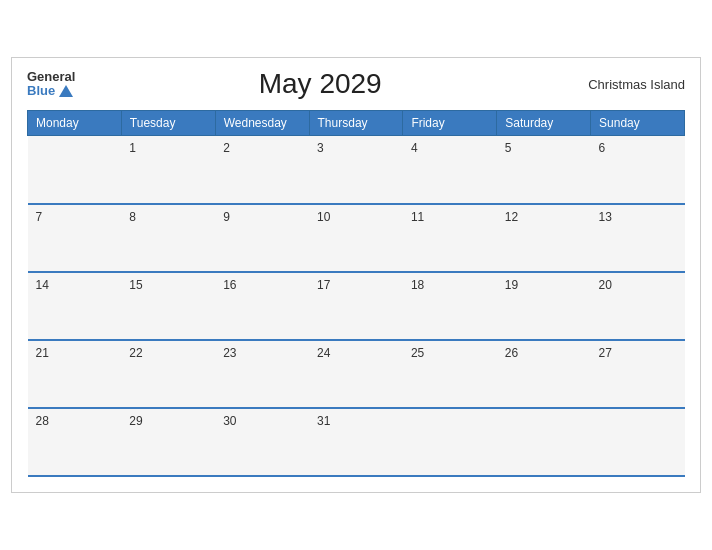 The height and width of the screenshot is (550, 712). What do you see at coordinates (132, 217) in the screenshot?
I see `day-number: 8` at bounding box center [132, 217].